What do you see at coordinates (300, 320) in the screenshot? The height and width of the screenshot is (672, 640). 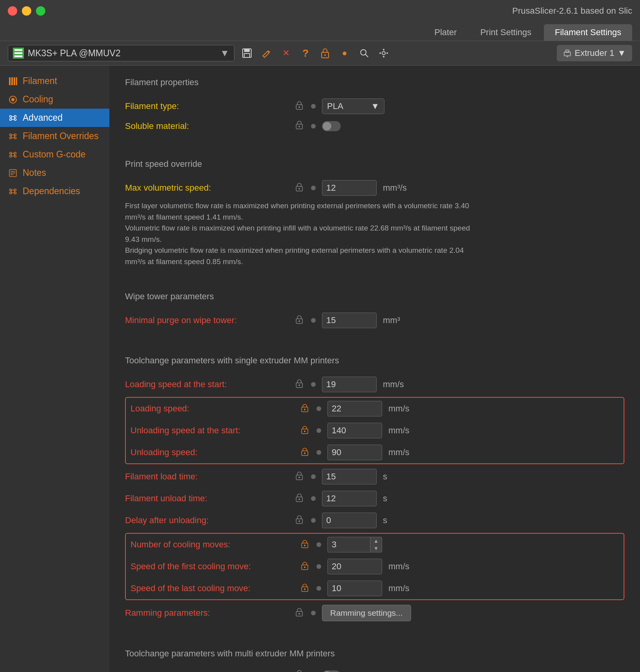 I see `minimal-purge-lock` at bounding box center [300, 320].